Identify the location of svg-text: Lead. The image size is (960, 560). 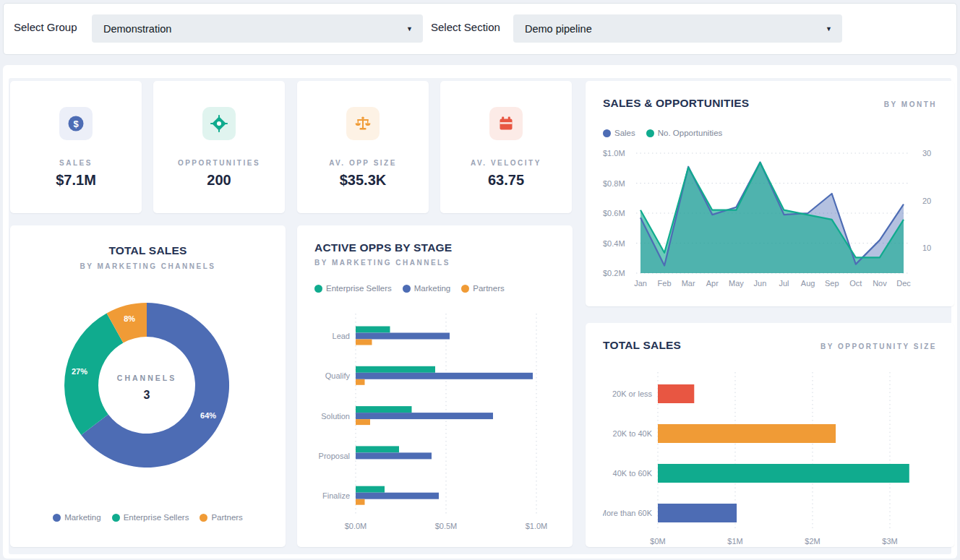
(341, 336).